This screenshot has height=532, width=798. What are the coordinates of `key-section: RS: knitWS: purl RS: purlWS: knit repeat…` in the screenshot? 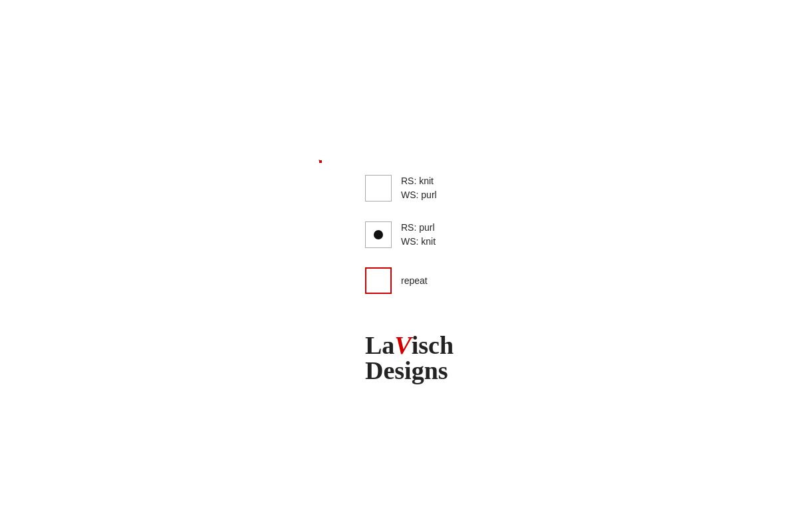 It's located at (432, 266).